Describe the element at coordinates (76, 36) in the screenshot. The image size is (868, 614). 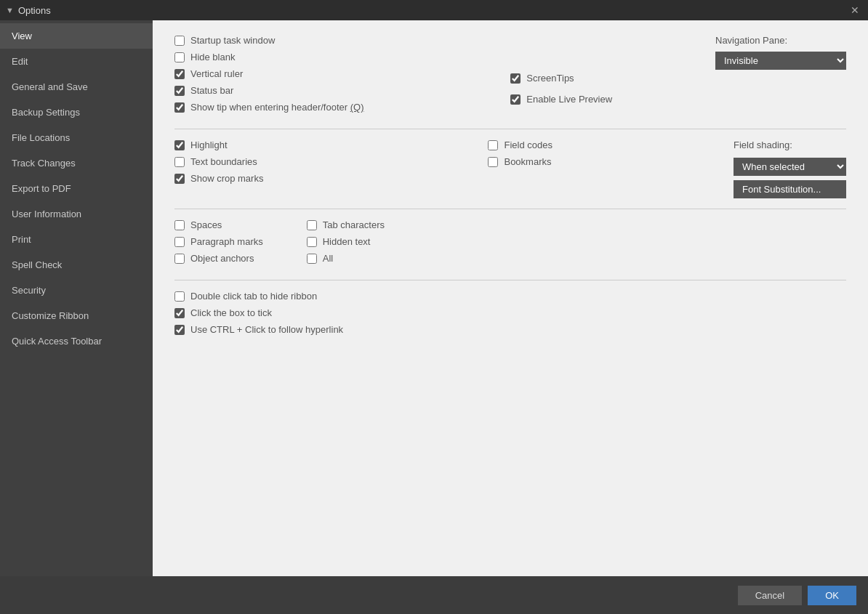
I see `sidebar-item-view: View` at that location.